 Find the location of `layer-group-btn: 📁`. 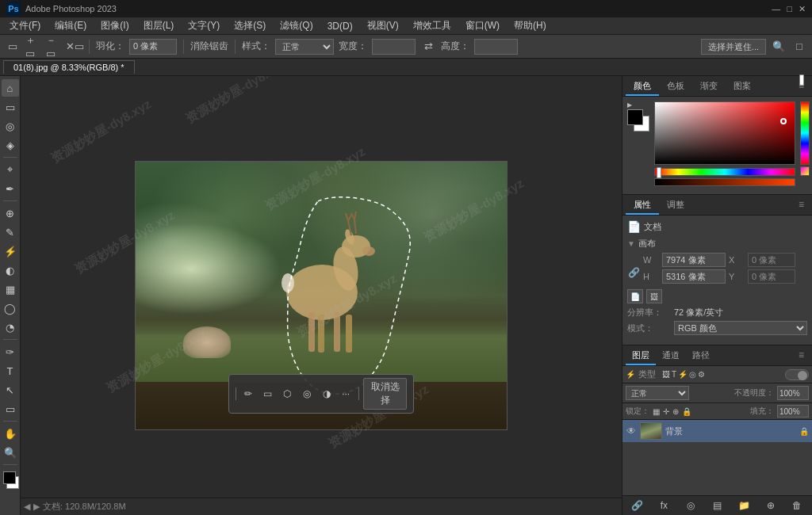

layer-group-btn: 📁 is located at coordinates (744, 505).